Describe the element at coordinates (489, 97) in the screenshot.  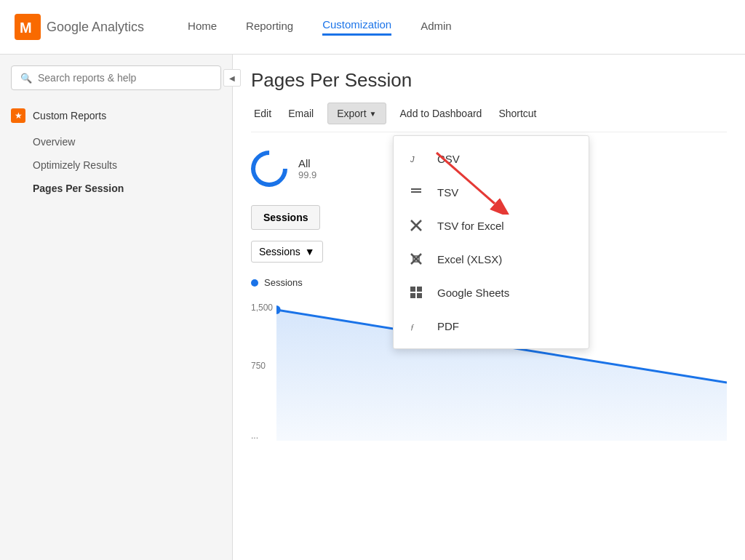
I see `page-header: Pages Per Session Edit Email Export ▼ Ad…` at that location.